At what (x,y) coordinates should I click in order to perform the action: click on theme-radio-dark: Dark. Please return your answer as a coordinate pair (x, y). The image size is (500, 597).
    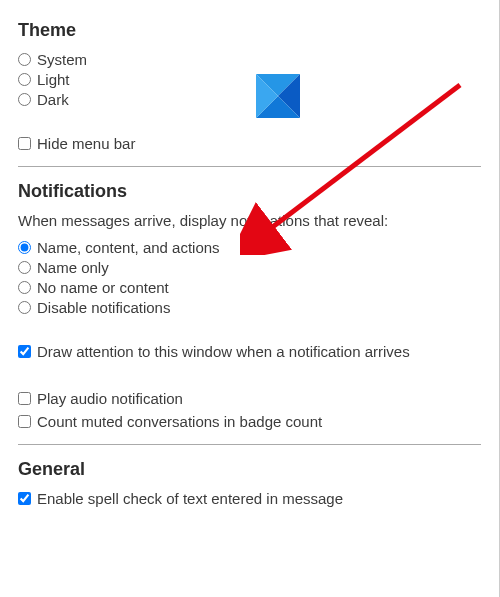
    Looking at the image, I should click on (250, 100).